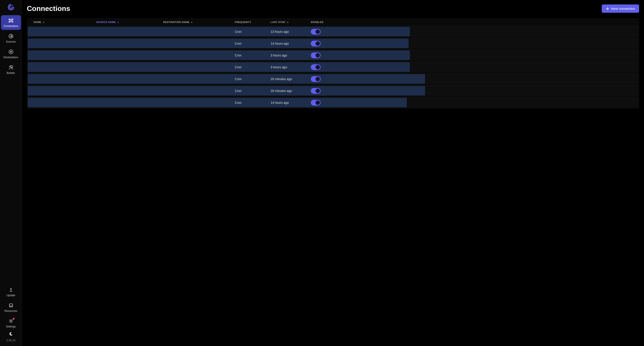 This screenshot has height=346, width=644. What do you see at coordinates (11, 54) in the screenshot?
I see `nav-destinations: Destinations` at bounding box center [11, 54].